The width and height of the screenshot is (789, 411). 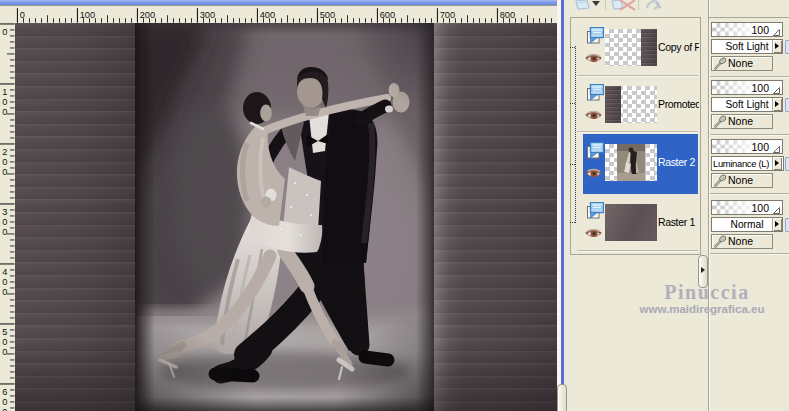 I want to click on svg-text: 700, so click(x=448, y=15).